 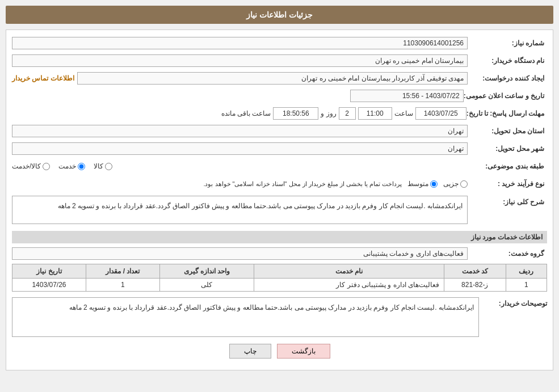 What do you see at coordinates (31, 166) in the screenshot?
I see `category-both-option: کالا/خدمت` at bounding box center [31, 166].